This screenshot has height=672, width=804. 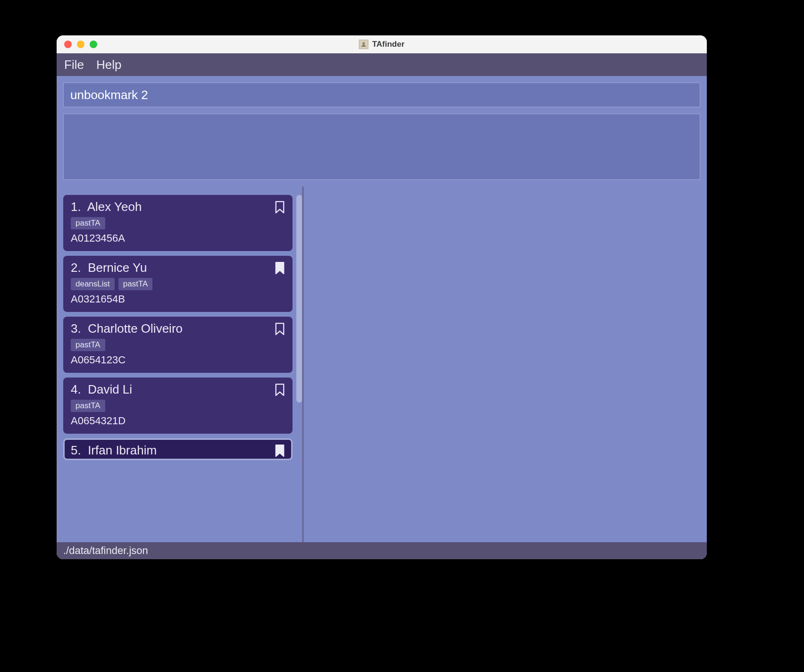 What do you see at coordinates (382, 95) in the screenshot?
I see `command-input` at bounding box center [382, 95].